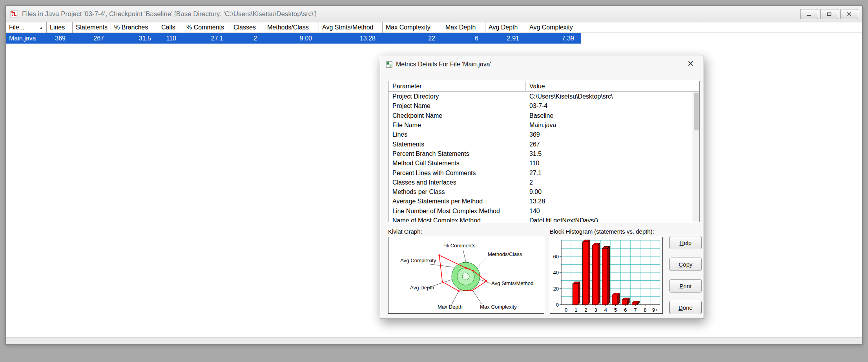  I want to click on metric-parameter: Classes and Interfaces, so click(457, 183).